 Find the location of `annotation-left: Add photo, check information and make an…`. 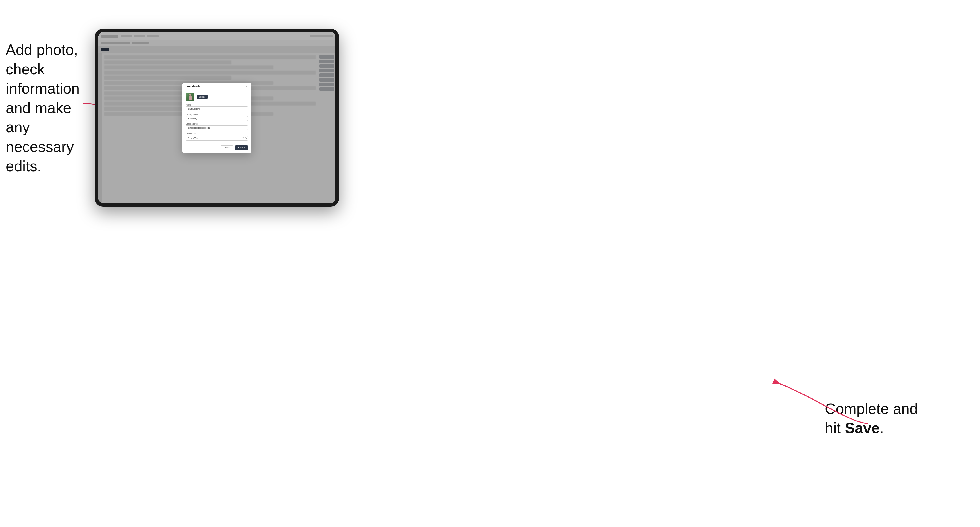

annotation-left: Add photo, check information and make an… is located at coordinates (52, 108).